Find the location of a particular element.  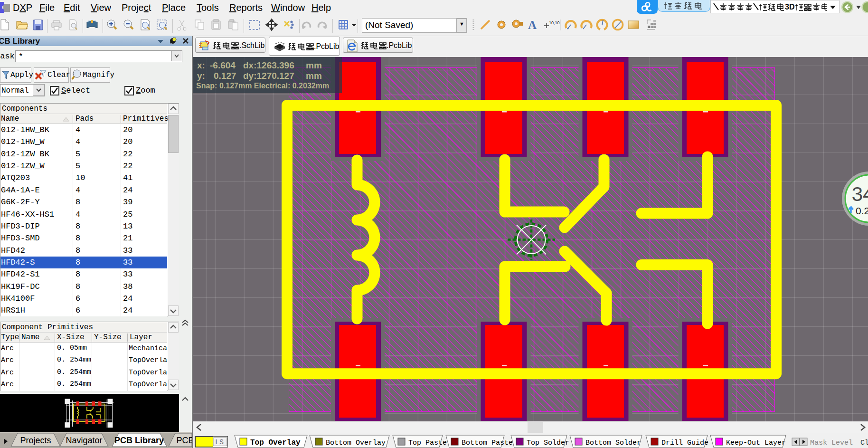

svg-text: Bottom Solder is located at coordinates (613, 443).